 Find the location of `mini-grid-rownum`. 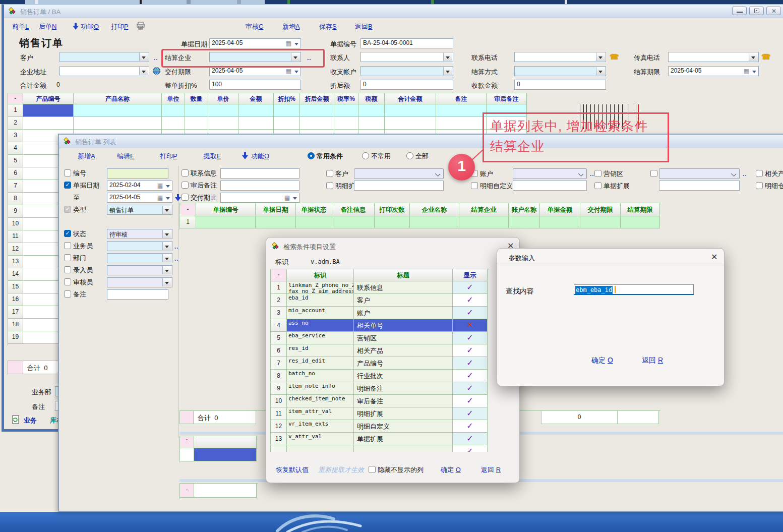

mini-grid-rownum is located at coordinates (187, 455).